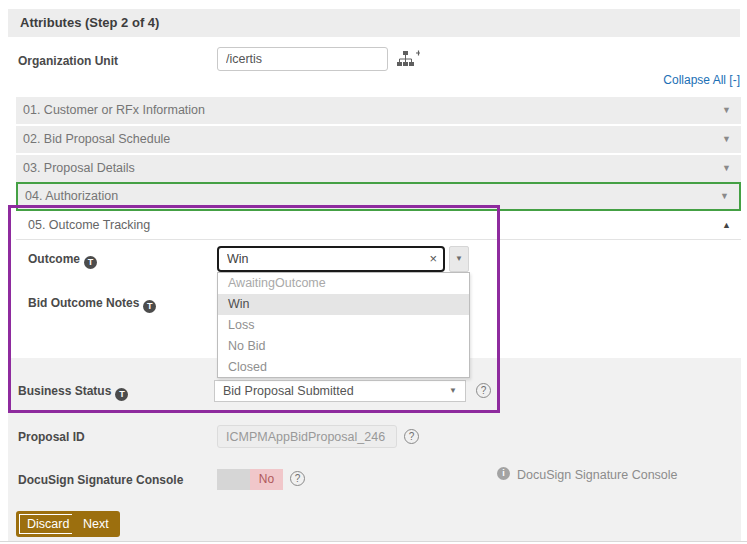 The image size is (747, 544). What do you see at coordinates (344, 304) in the screenshot?
I see `list-item-selected: Win` at bounding box center [344, 304].